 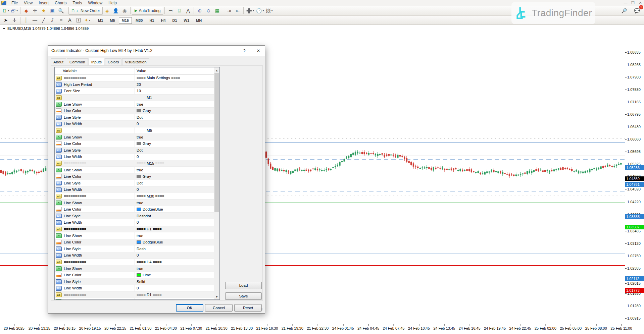 What do you see at coordinates (61, 20) in the screenshot?
I see `fibonacci-button: ≡` at bounding box center [61, 20].